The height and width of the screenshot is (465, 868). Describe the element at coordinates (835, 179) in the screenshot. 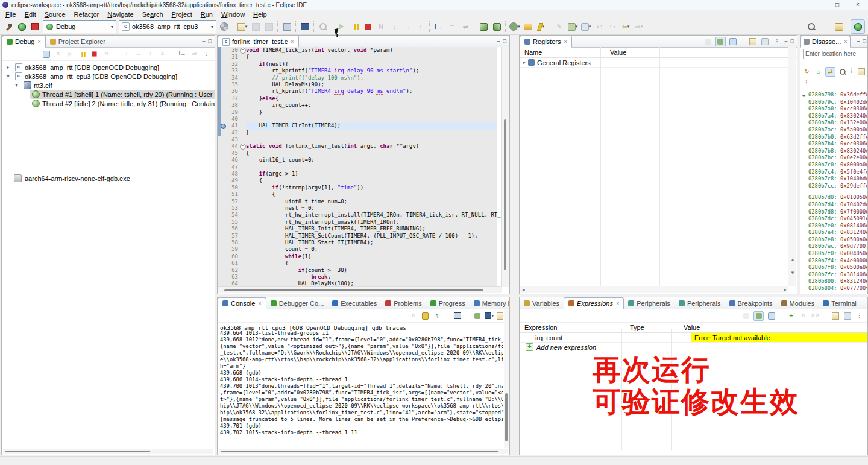

I see `disassembly-row: 0280b7c8: 0x1040bde8` at that location.